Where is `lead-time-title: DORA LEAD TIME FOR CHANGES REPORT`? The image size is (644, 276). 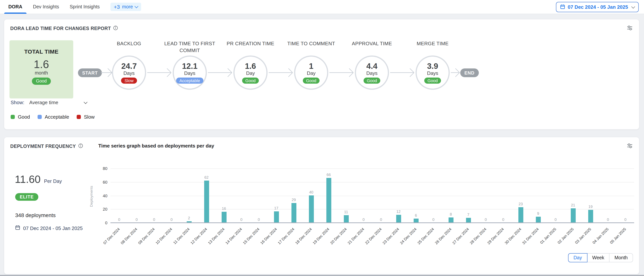 lead-time-title: DORA LEAD TIME FOR CHANGES REPORT is located at coordinates (60, 29).